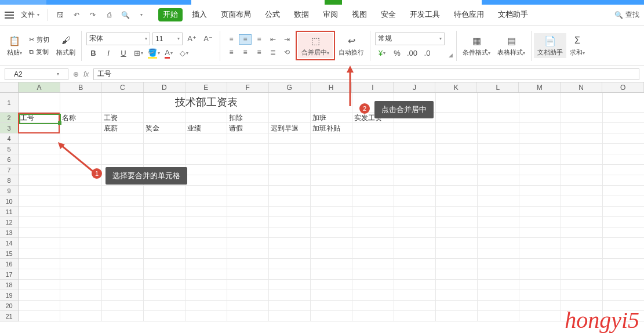  I want to click on cell: 迟到早退, so click(290, 128).